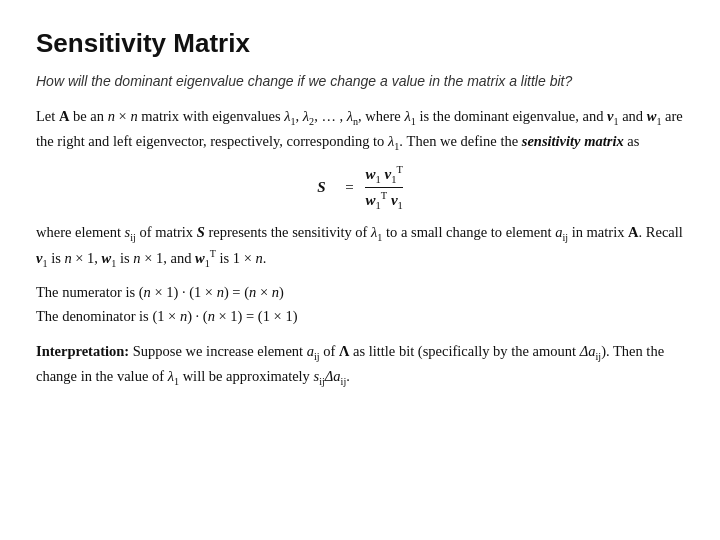 This screenshot has height=540, width=720. I want to click on formula-numerator: w1 v1T, so click(384, 176).